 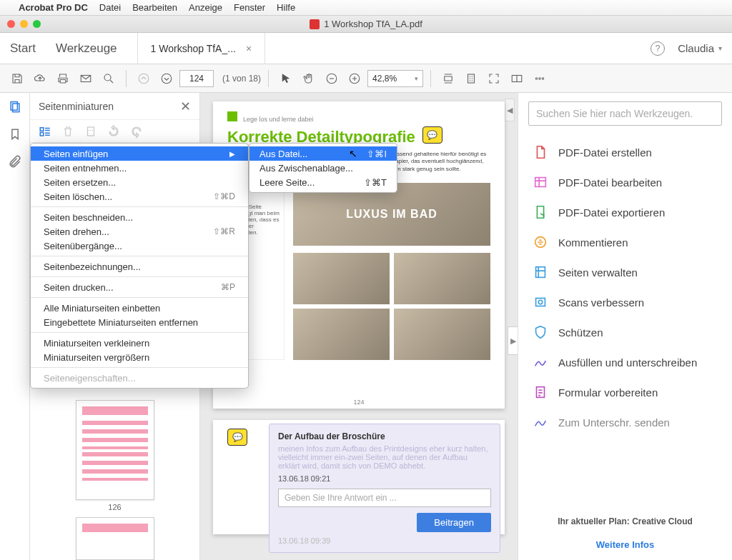 I want to click on collapse-right-icon: ▶, so click(x=513, y=341).